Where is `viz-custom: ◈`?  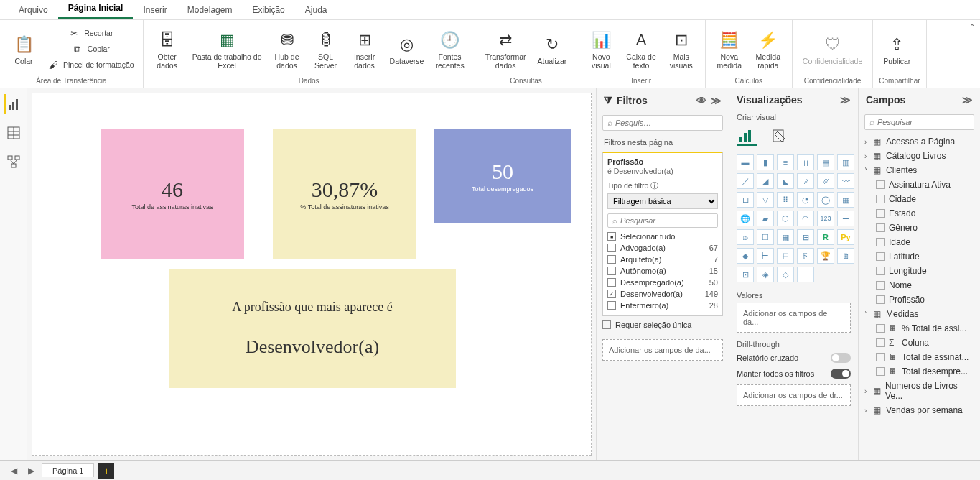
viz-custom: ◈ is located at coordinates (765, 274).